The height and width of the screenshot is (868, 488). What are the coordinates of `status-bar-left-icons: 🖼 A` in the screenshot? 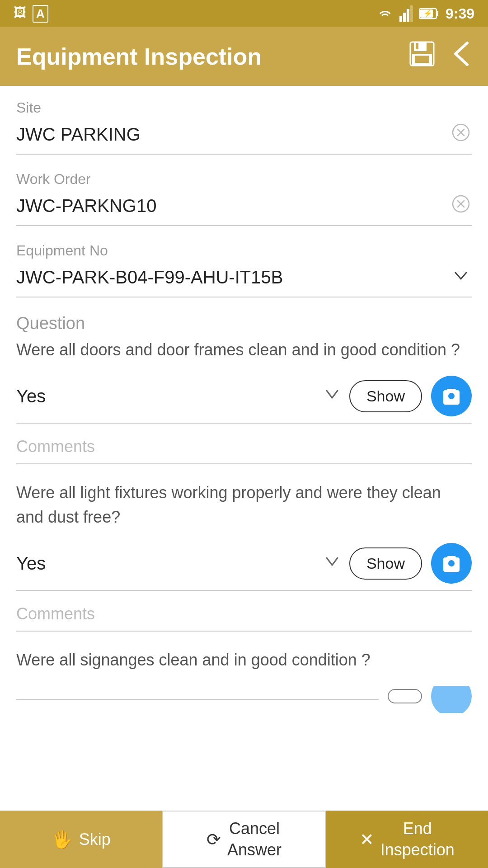 It's located at (31, 14).